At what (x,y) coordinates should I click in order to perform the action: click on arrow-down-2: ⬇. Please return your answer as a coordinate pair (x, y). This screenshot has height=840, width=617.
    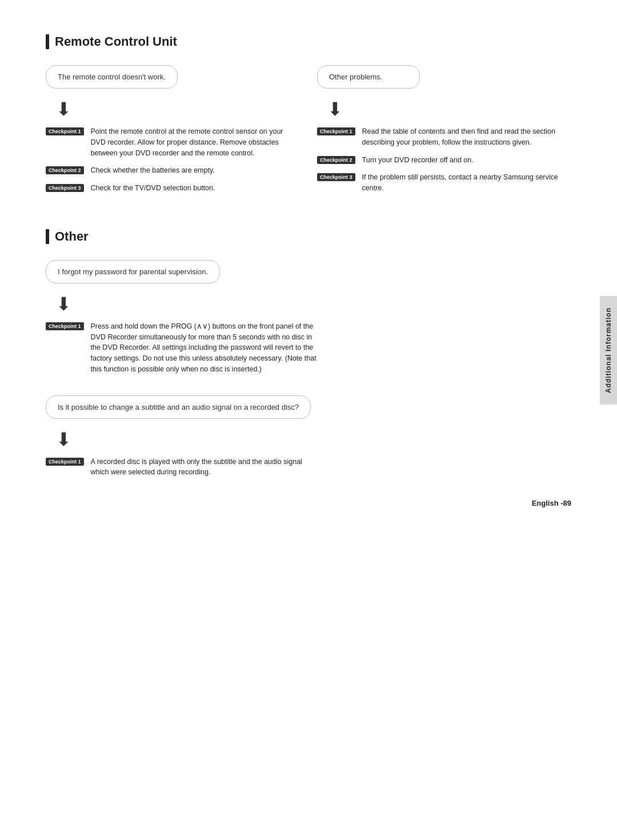
    Looking at the image, I should click on (449, 109).